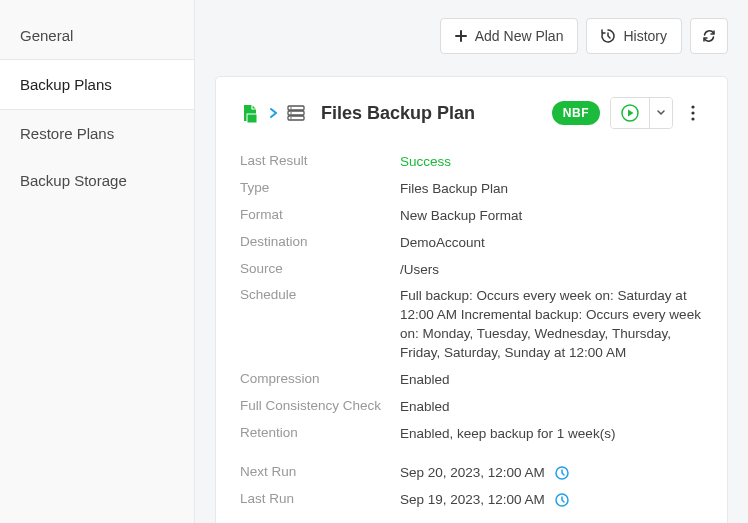 This screenshot has width=748, height=523. What do you see at coordinates (630, 113) in the screenshot?
I see `play-button` at bounding box center [630, 113].